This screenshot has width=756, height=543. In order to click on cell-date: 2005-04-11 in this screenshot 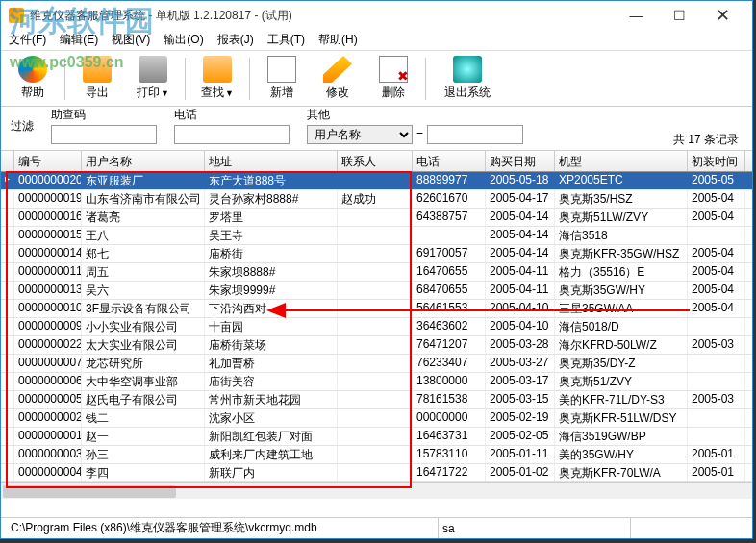, I will do `click(520, 290)`.